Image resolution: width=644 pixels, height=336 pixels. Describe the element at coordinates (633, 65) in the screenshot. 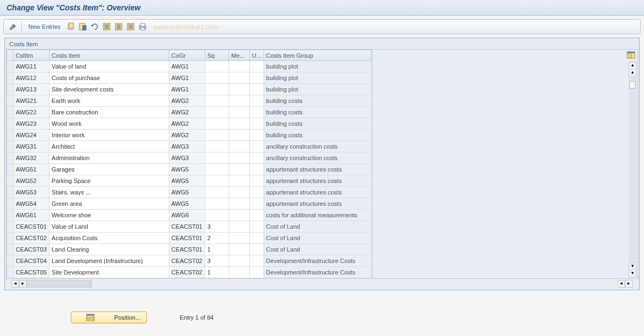

I see `scroll-up-icon: ▲` at that location.